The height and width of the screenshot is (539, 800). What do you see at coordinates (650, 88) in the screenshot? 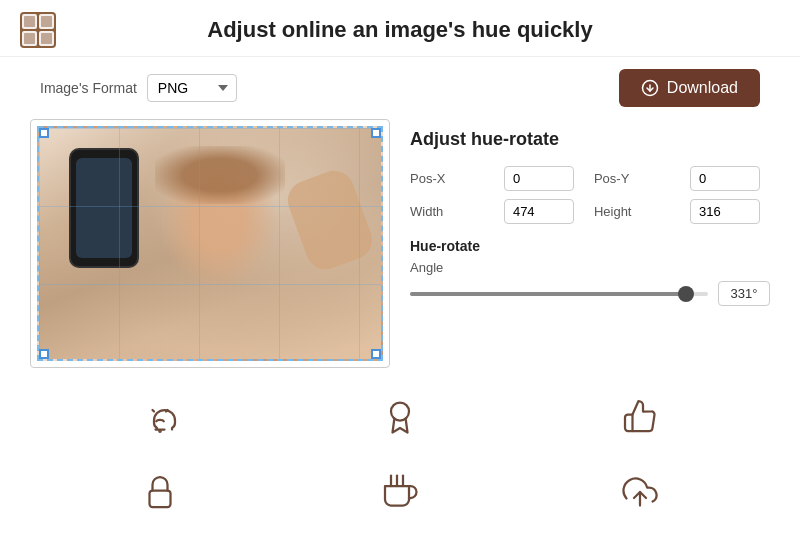
I see `download-icon` at bounding box center [650, 88].